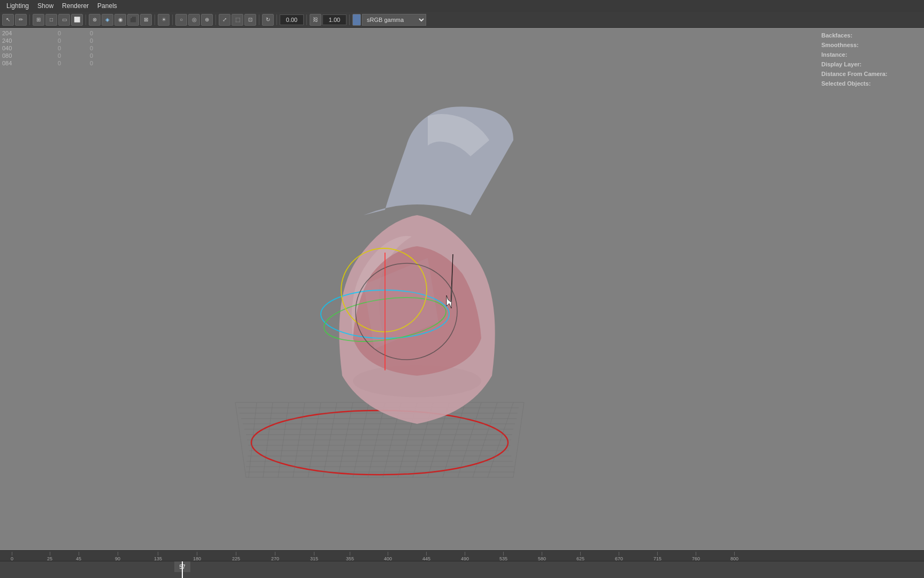  What do you see at coordinates (871, 61) in the screenshot?
I see `right-panel: Backfaces: Smoothness: Instance: Display…` at bounding box center [871, 61].